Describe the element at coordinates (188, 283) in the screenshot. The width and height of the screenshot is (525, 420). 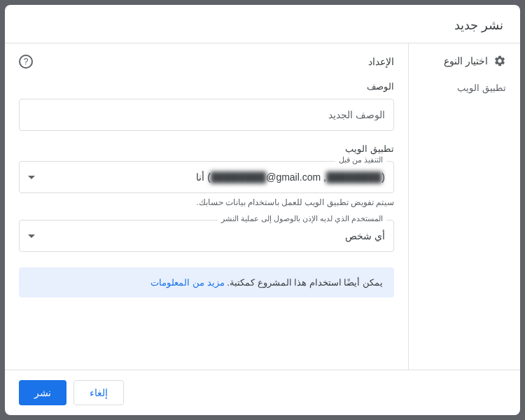
I see `info-link: مزيد من المعلومات` at that location.